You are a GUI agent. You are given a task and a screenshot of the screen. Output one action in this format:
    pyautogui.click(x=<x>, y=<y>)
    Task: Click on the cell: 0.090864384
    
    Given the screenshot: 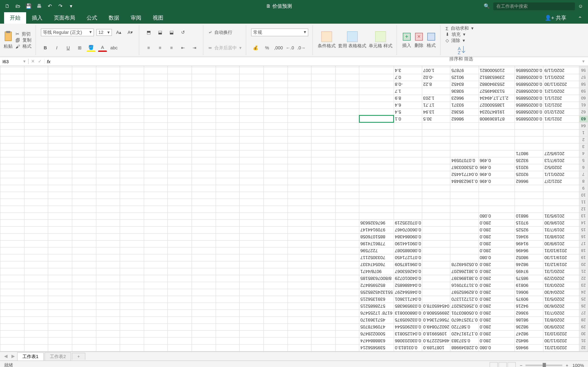 What is the action you would take?
    pyautogui.click(x=408, y=237)
    